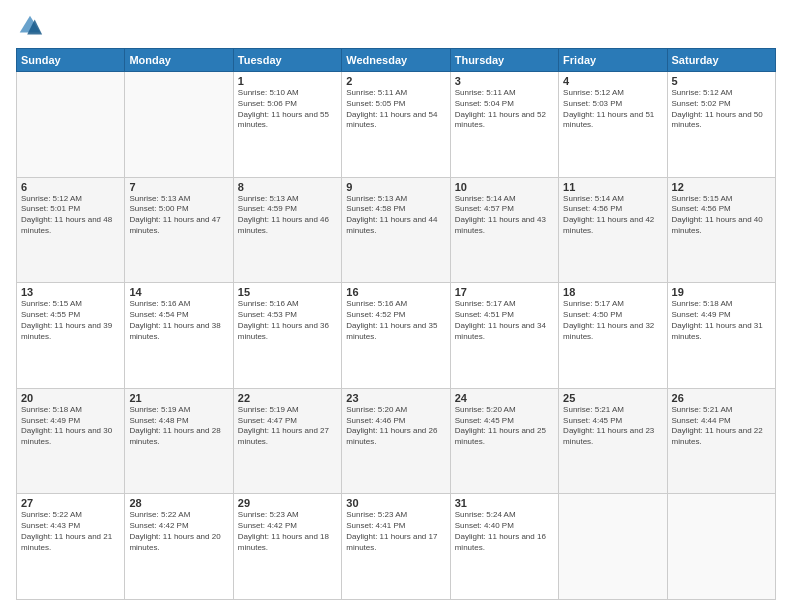 The width and height of the screenshot is (792, 612). What do you see at coordinates (178, 216) in the screenshot?
I see `day-info: Sunrise: 5:13 AM Sunset: 5:00 PM Dayligh…` at bounding box center [178, 216].